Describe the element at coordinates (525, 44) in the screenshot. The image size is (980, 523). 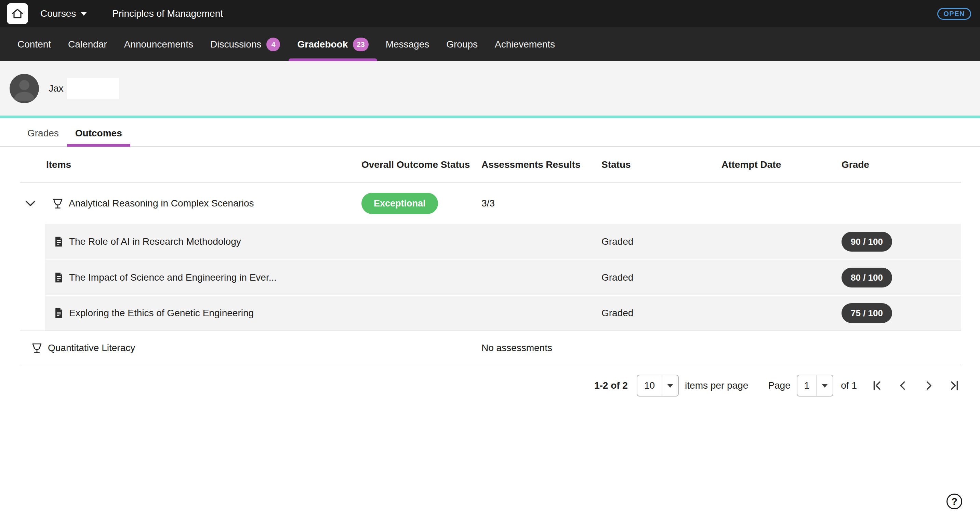
I see `nav-label: Achievements` at that location.